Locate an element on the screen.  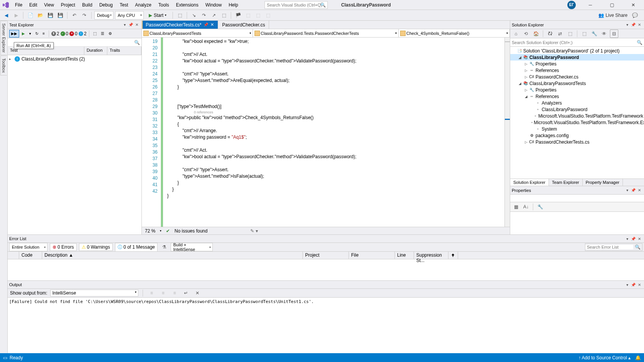
minimize-button: ─ is located at coordinates (590, 5).